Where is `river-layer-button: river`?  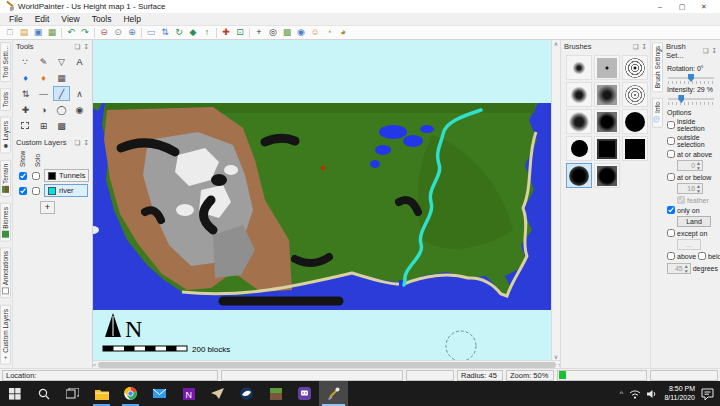
river-layer-button: river is located at coordinates (66, 190).